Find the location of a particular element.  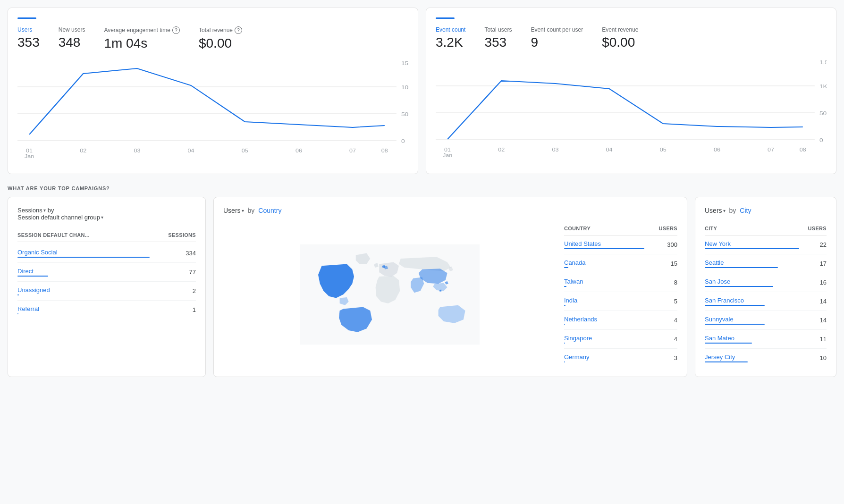

svg-text: 1K is located at coordinates (823, 86).